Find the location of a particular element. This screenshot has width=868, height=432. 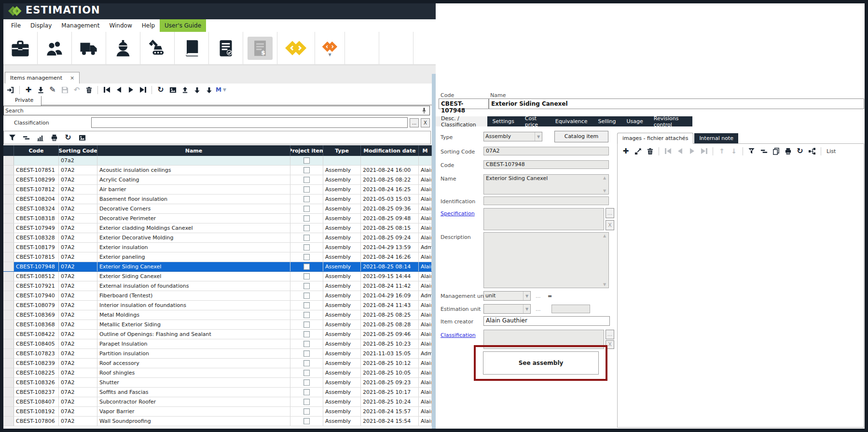

column-header-modification-date: Modification date is located at coordinates (390, 151).